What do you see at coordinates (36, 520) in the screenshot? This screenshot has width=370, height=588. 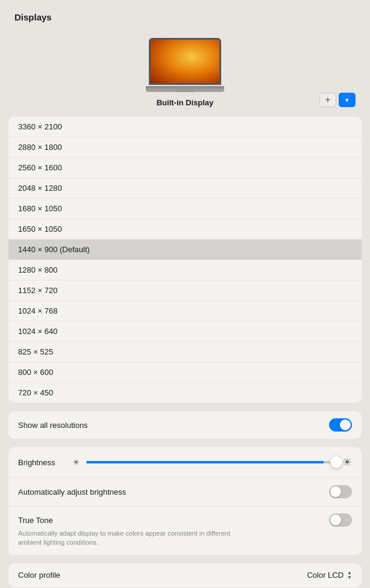 I see `true-tone-label: True Tone` at bounding box center [36, 520].